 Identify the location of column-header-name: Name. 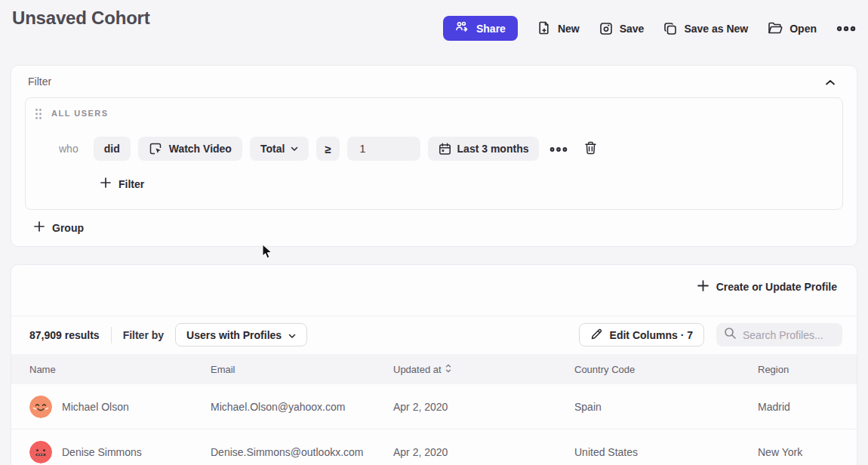
(120, 370).